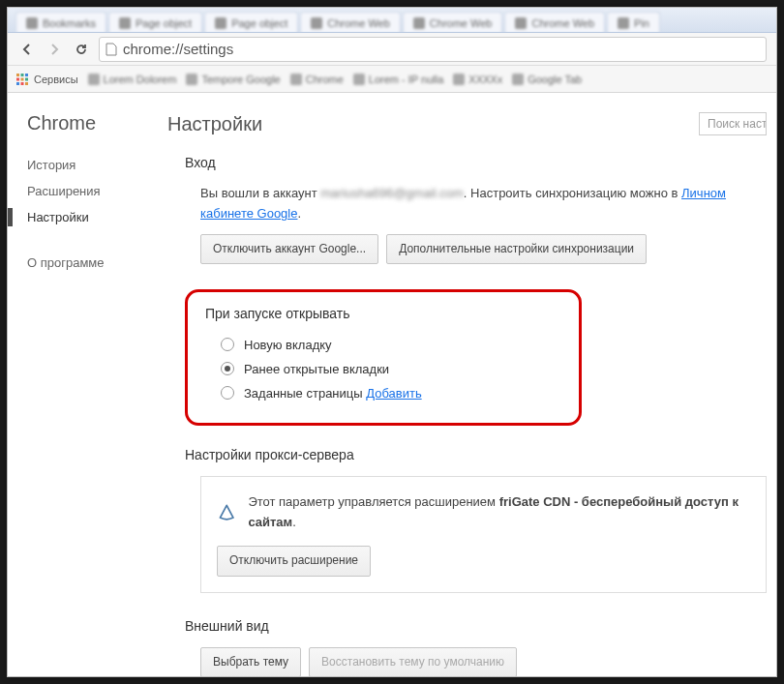  What do you see at coordinates (133, 79) in the screenshot?
I see `bookmark-item: Lorem Dolorem` at bounding box center [133, 79].